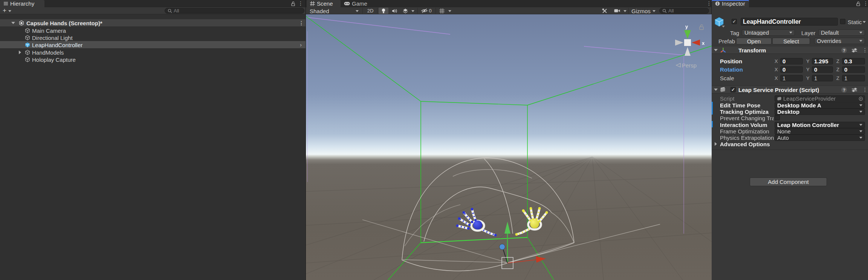 The height and width of the screenshot is (280, 868). Describe the element at coordinates (792, 78) in the screenshot. I see `scale-x-field: 1` at that location.